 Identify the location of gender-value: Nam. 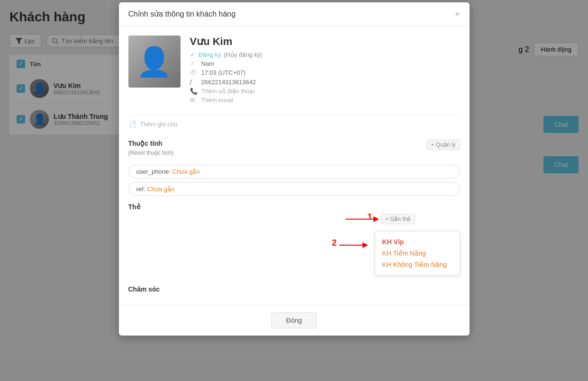
(208, 63).